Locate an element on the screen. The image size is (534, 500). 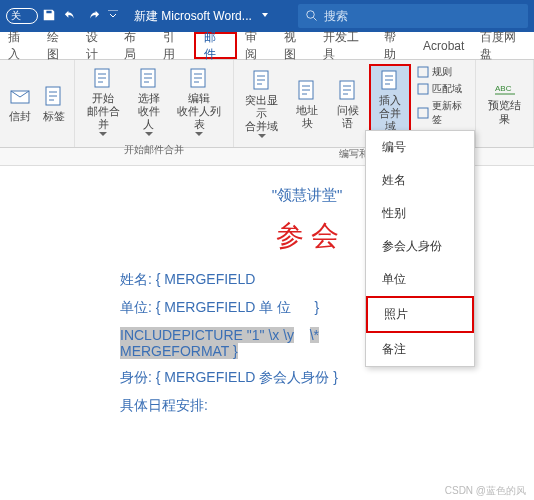
doc-line: 身份: { MERGEFIELD 参会人身份 } is located at coordinates (307, 378).